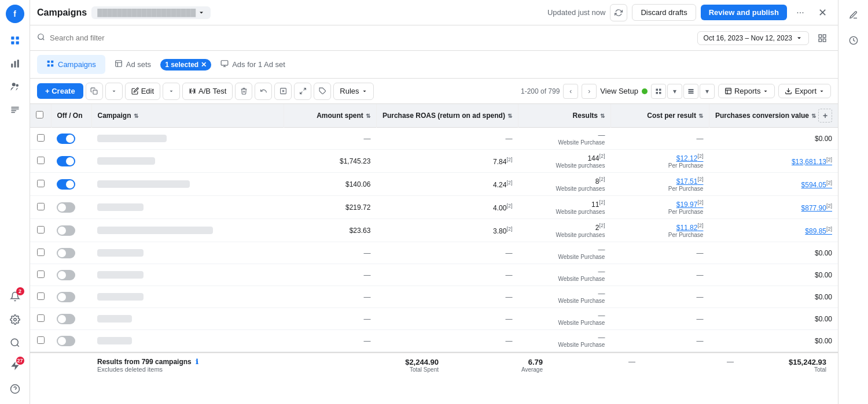 The height and width of the screenshot is (404, 868). Describe the element at coordinates (15, 110) in the screenshot. I see `sidebar-item-reports` at that location.